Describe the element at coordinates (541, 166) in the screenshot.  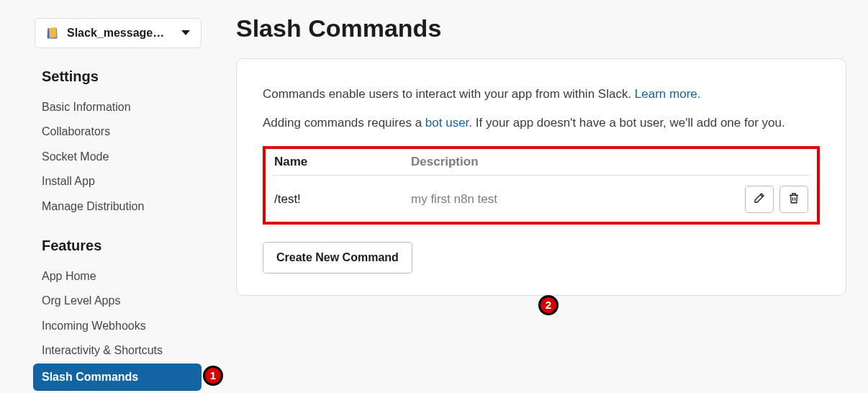
I see `table-header: Name Description` at that location.